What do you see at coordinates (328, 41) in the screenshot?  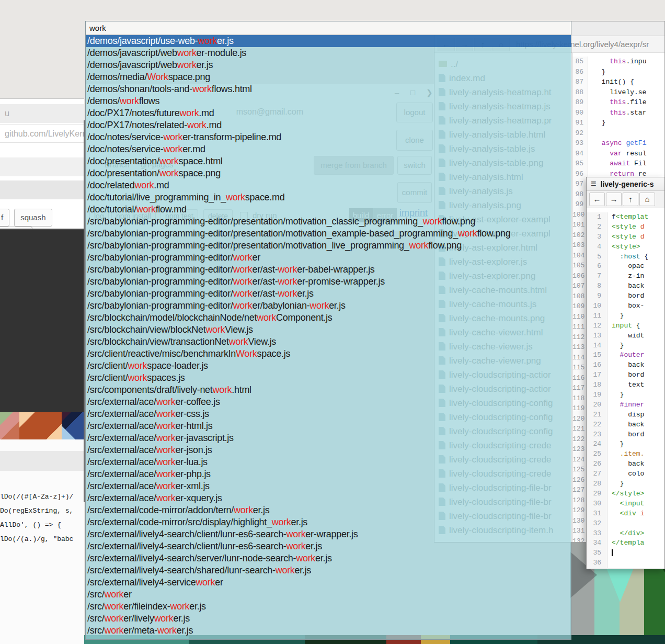 I see `search-result-item: /demos/javascript/use-web-worker.js` at bounding box center [328, 41].